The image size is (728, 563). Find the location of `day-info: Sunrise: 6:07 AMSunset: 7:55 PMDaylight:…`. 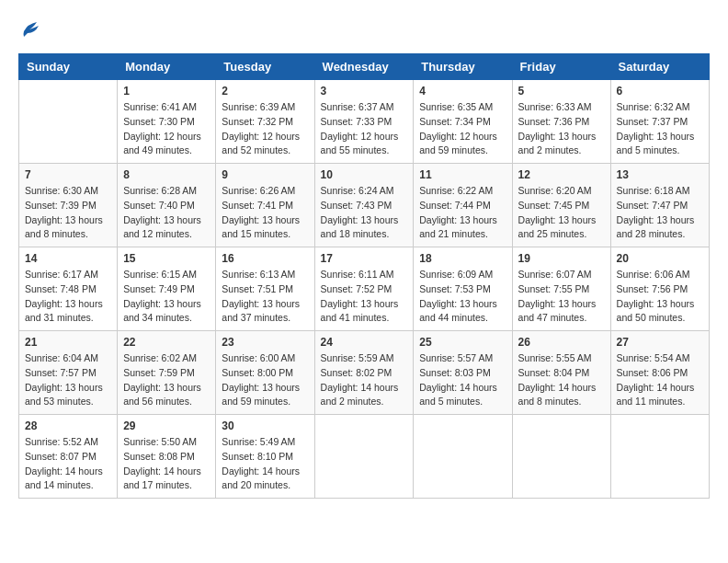

day-info: Sunrise: 6:07 AMSunset: 7:55 PMDaylight:… is located at coordinates (557, 296).